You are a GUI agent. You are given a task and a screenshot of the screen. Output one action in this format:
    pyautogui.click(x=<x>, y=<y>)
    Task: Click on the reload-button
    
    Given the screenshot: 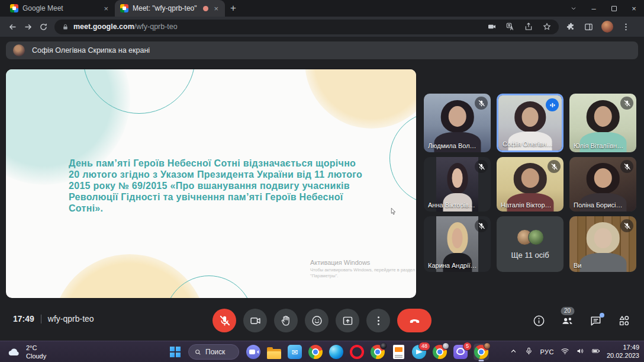 What is the action you would take?
    pyautogui.click(x=43, y=27)
    